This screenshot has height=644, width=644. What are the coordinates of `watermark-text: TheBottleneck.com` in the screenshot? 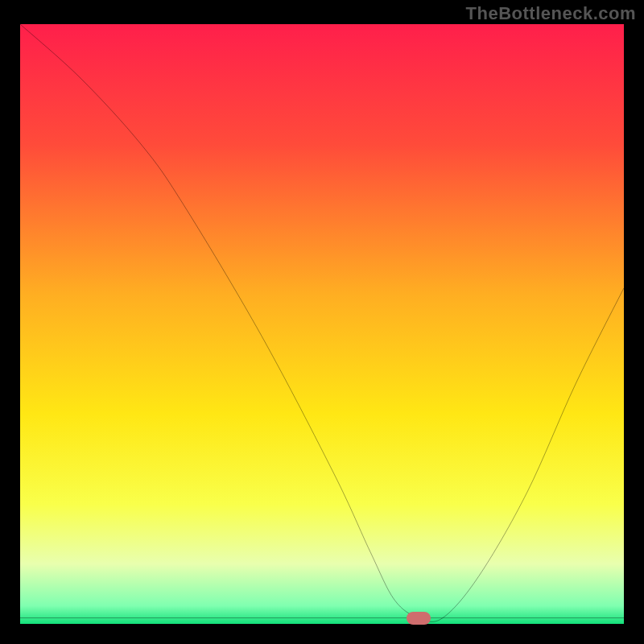 It's located at (551, 14).